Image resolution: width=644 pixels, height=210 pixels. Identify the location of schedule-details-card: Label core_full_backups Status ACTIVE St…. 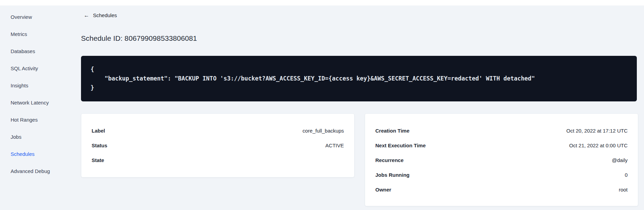
(218, 145).